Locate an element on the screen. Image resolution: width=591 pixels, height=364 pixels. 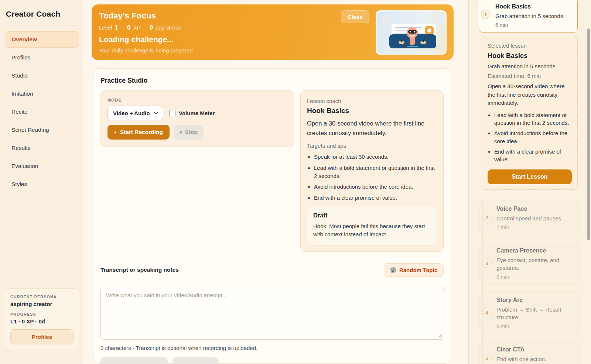
random-topic-label: Random Topic is located at coordinates (418, 270).